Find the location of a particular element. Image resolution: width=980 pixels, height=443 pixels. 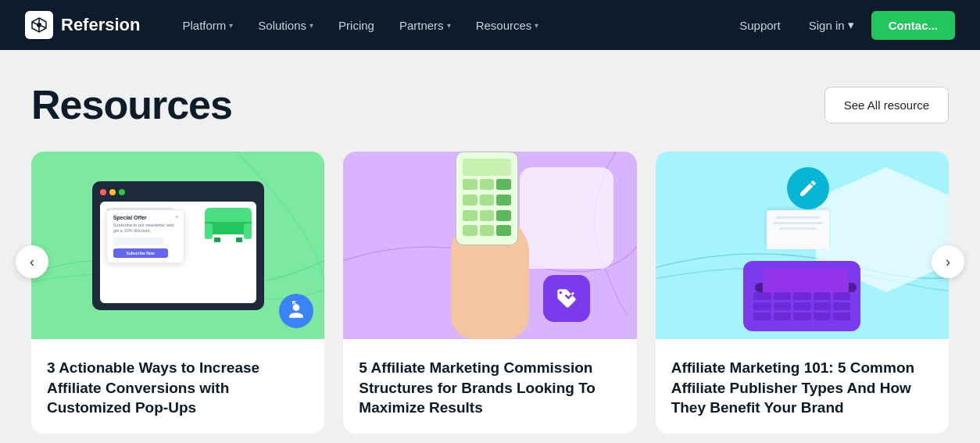

popup-btn-label: Subscribe Now is located at coordinates (141, 253).